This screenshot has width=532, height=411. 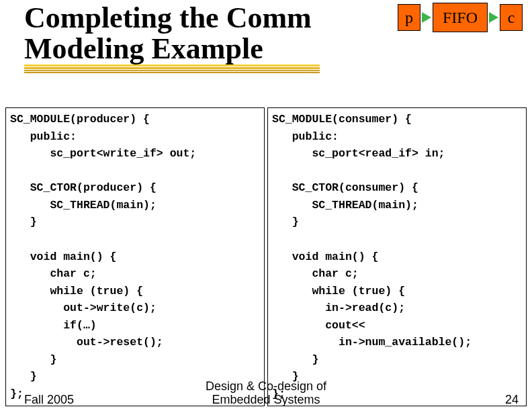 What do you see at coordinates (172, 69) in the screenshot?
I see `title-underline` at bounding box center [172, 69].